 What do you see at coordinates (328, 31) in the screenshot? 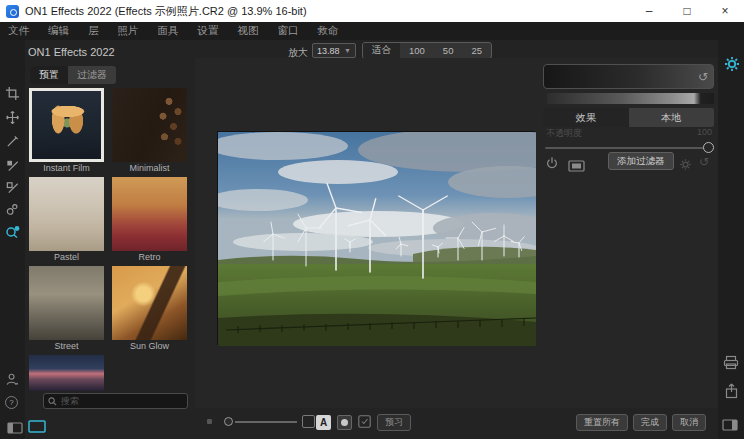
I see `menu-help: 救命` at bounding box center [328, 31].